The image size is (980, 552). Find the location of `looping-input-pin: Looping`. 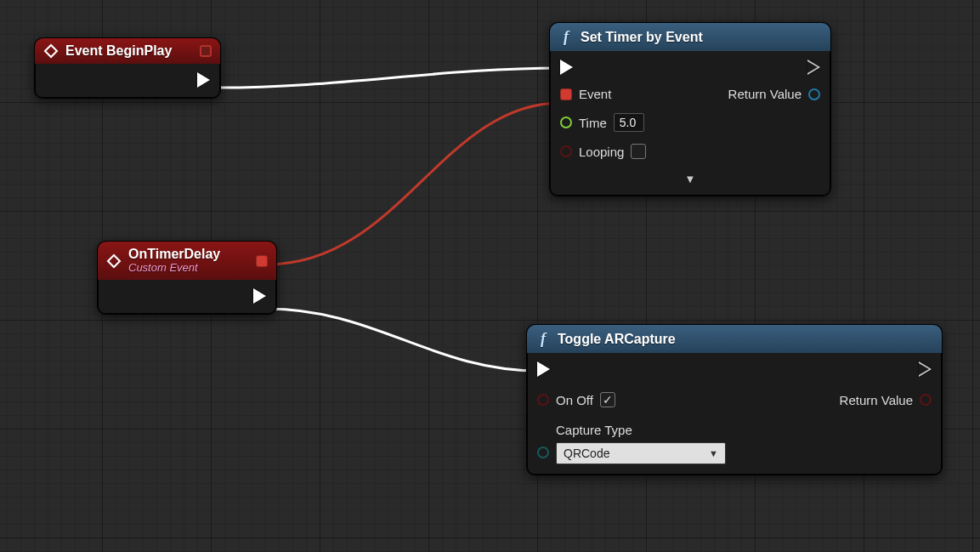

looping-input-pin: Looping is located at coordinates (603, 151).